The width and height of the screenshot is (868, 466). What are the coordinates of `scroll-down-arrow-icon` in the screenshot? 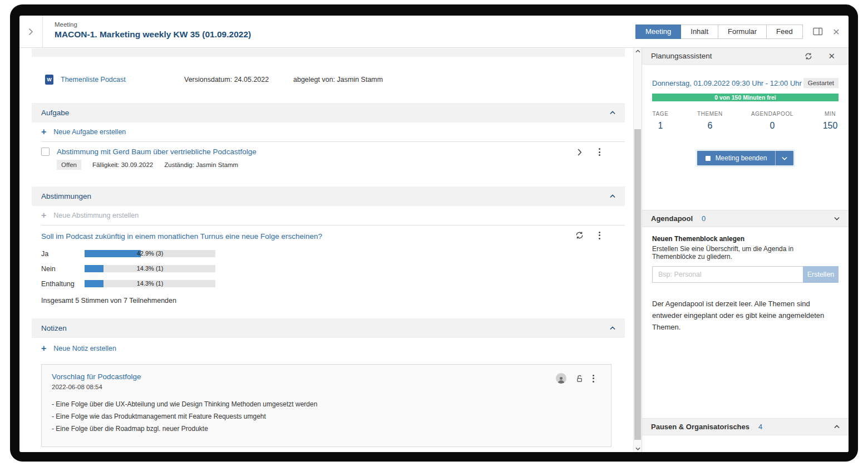 It's located at (638, 449).